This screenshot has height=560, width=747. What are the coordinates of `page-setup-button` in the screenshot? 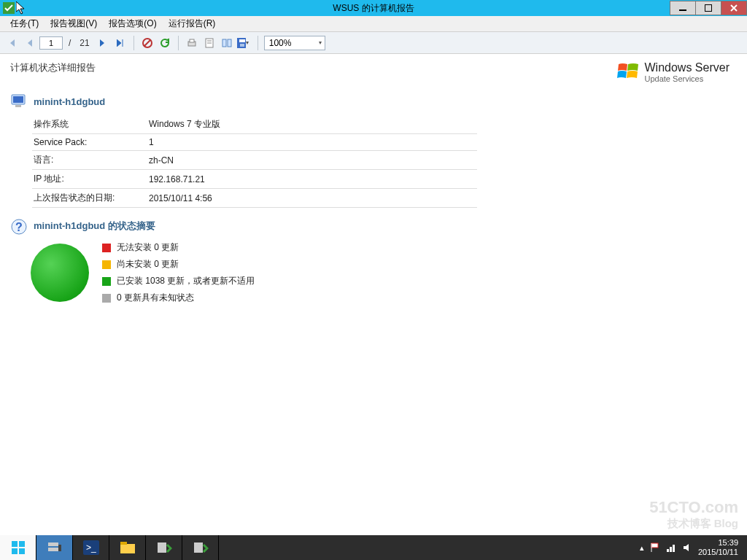 It's located at (227, 43).